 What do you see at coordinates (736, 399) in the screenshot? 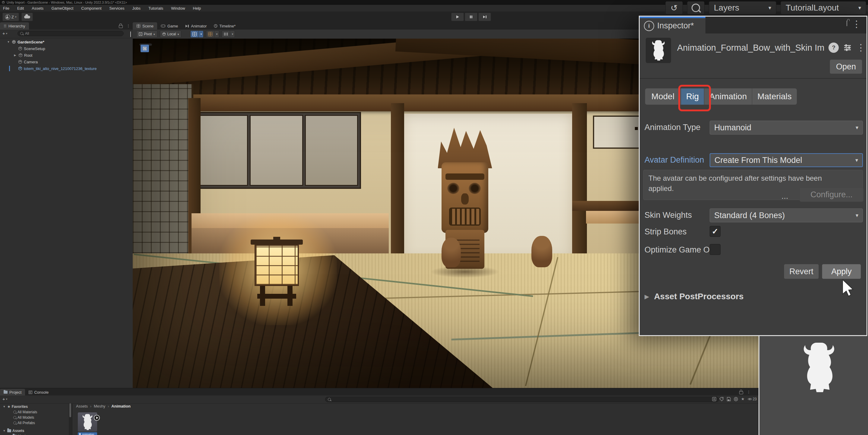
I see `preset-icon` at bounding box center [736, 399].